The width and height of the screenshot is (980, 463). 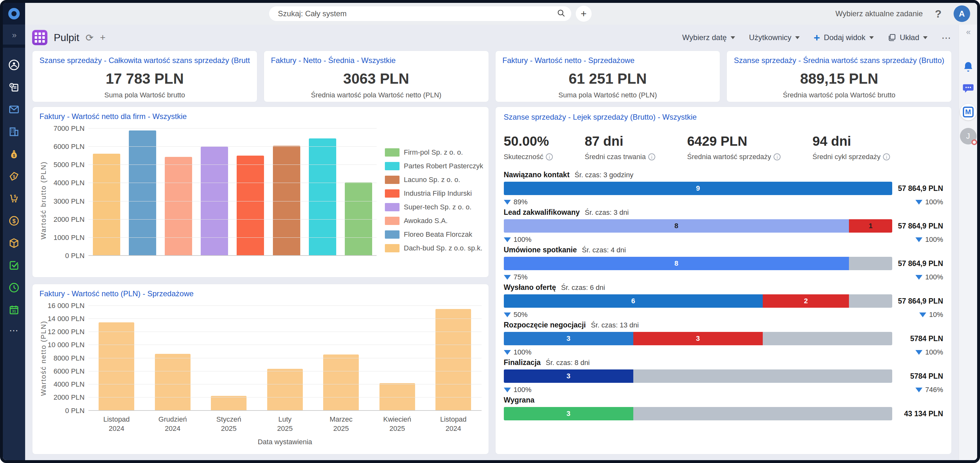 I want to click on sidebar-expand-icon: », so click(x=14, y=35).